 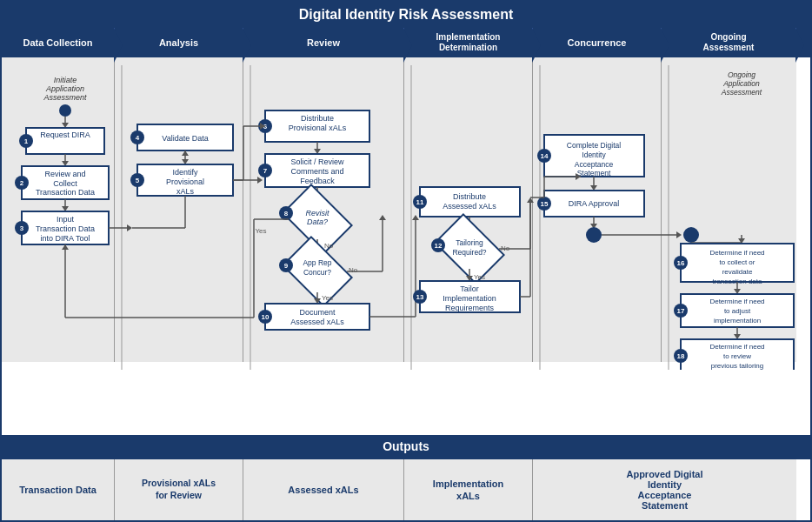 I want to click on lane-review, so click(x=323, y=210).